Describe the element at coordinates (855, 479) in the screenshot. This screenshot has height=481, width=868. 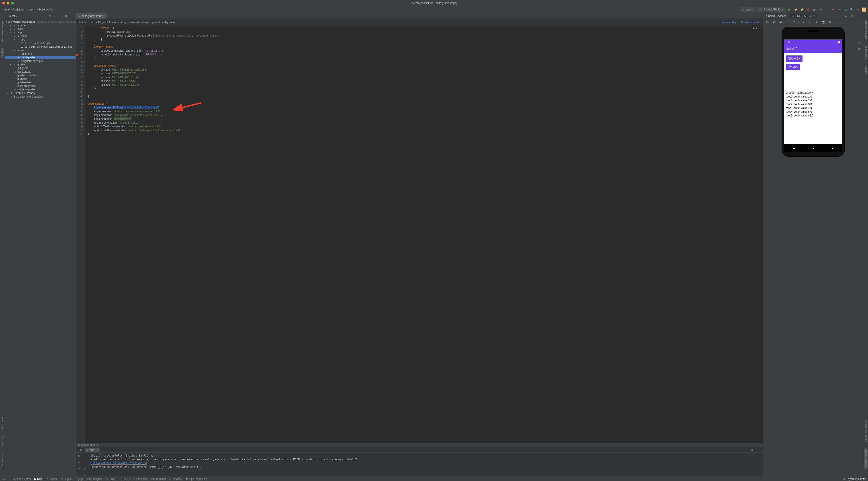
I see `layout-inspector-button: ▦ Layout Inspector` at that location.